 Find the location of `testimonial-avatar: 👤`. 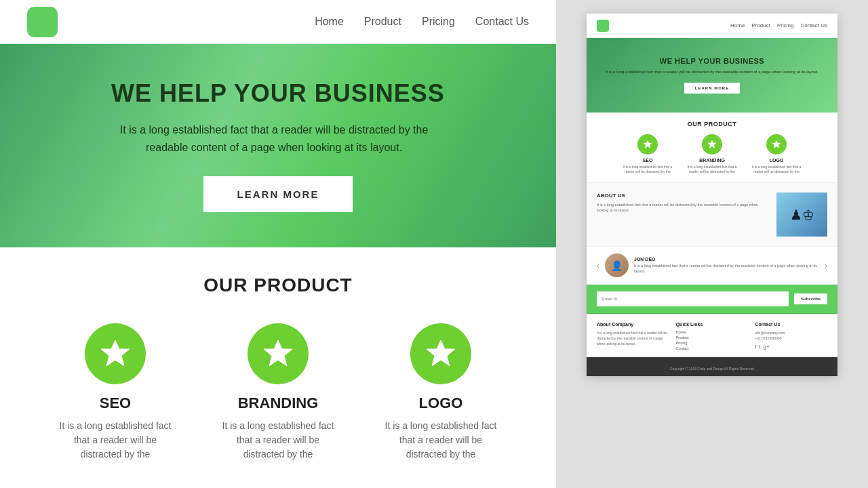

testimonial-avatar: 👤 is located at coordinates (617, 266).